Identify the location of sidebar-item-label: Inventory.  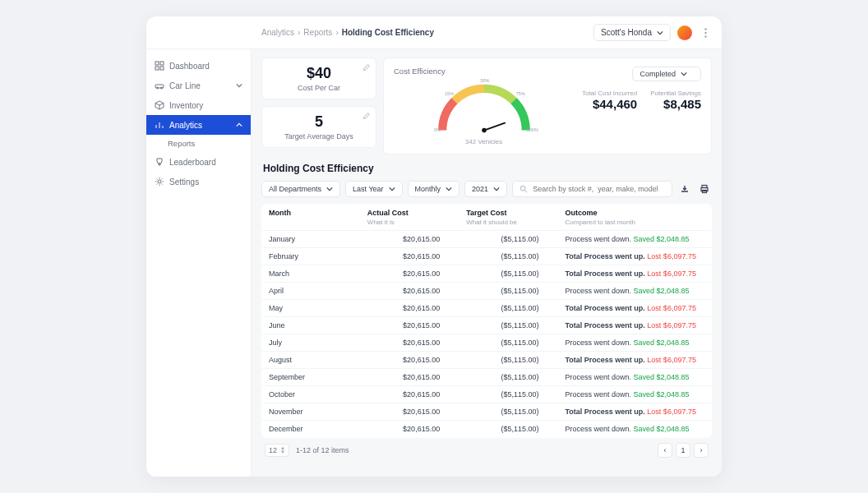
(205, 105).